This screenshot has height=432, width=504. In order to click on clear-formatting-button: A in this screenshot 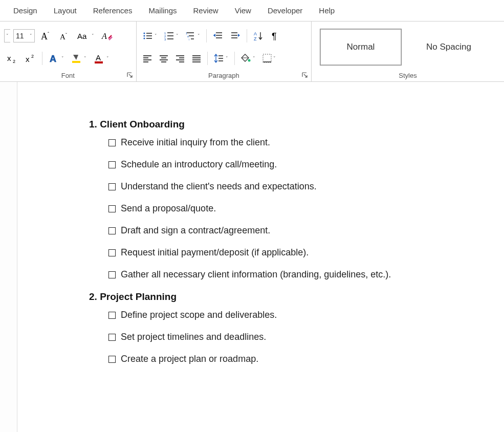, I will do `click(107, 36)`.